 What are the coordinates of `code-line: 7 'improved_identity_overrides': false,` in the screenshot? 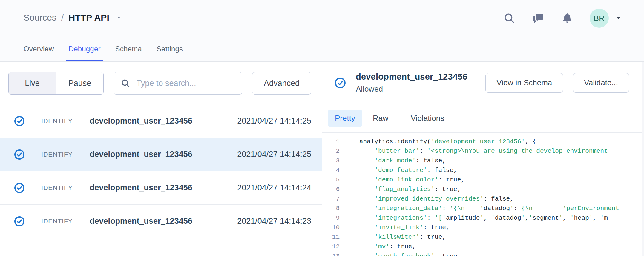 It's located at (483, 199).